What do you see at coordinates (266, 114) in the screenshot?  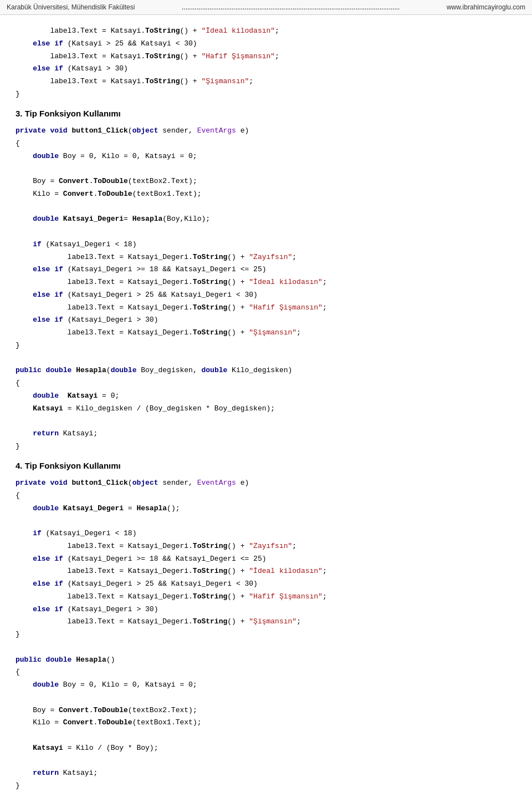 I see `section3-heading: 3. Tip Fonksiyon Kullanımı` at bounding box center [266, 114].